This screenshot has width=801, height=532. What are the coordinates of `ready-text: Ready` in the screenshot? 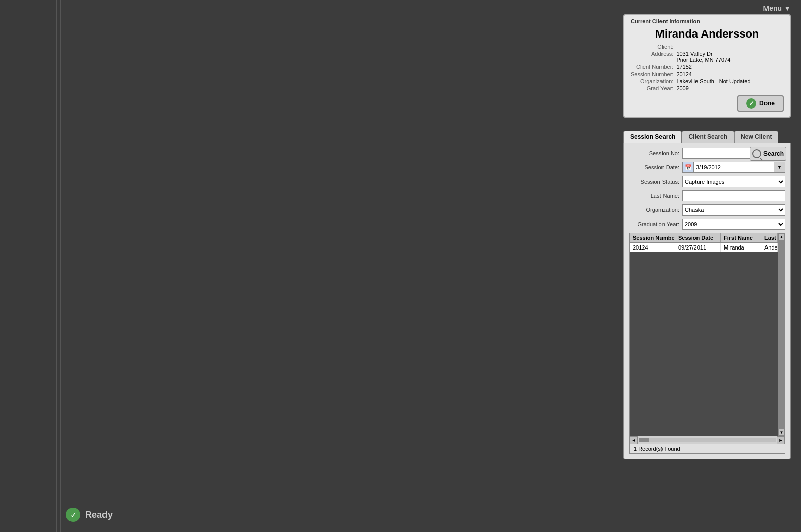 It's located at (99, 515).